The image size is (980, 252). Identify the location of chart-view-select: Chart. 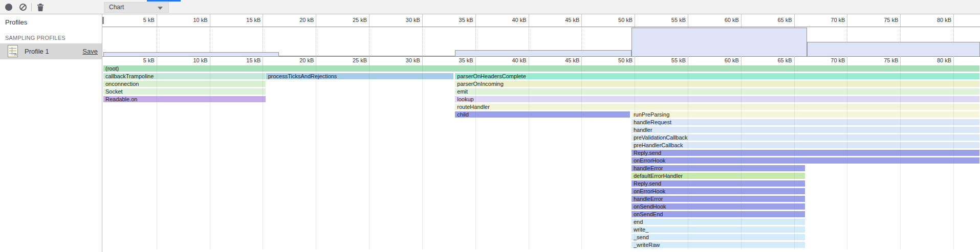
(136, 7).